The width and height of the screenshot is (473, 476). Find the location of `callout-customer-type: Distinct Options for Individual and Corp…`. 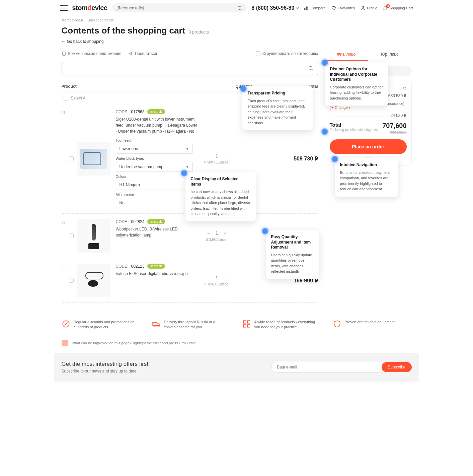

callout-customer-type: Distinct Options for Individual and Corp… is located at coordinates (357, 84).